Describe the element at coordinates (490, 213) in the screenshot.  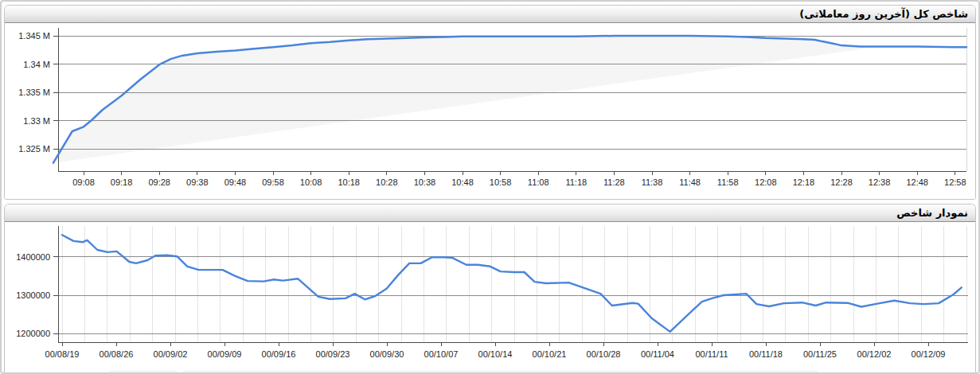
I see `history-index-panel-header: نمودار شاخص` at that location.